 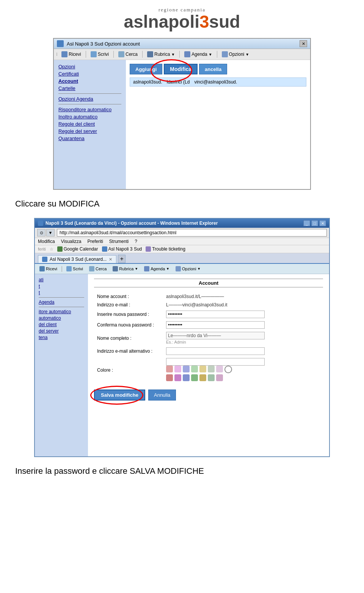 What do you see at coordinates (96, 241) in the screenshot?
I see `menu-preferiti: Preferiti` at bounding box center [96, 241].